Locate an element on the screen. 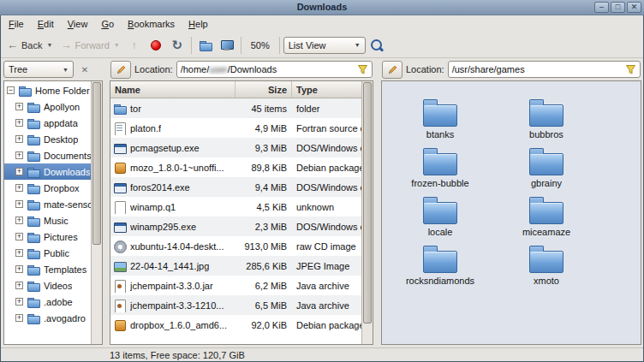 The width and height of the screenshot is (644, 362). desktop-monitor-icon is located at coordinates (227, 45).